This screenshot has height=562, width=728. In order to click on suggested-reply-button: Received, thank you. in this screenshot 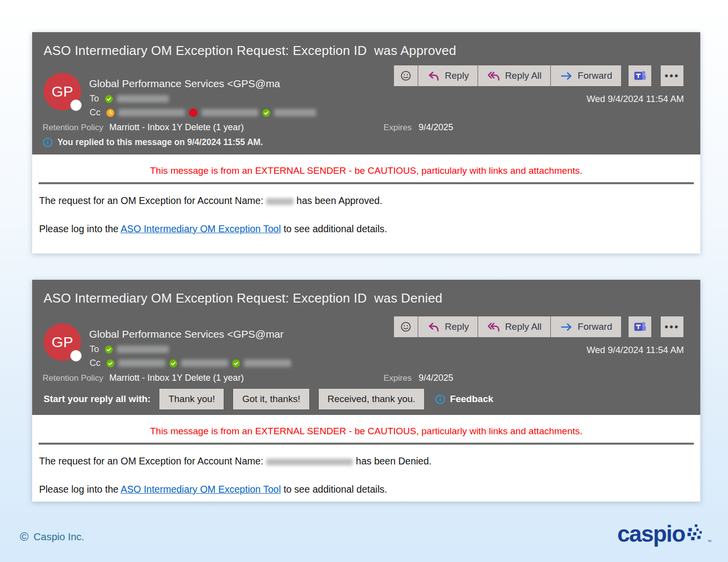, I will do `click(371, 399)`.